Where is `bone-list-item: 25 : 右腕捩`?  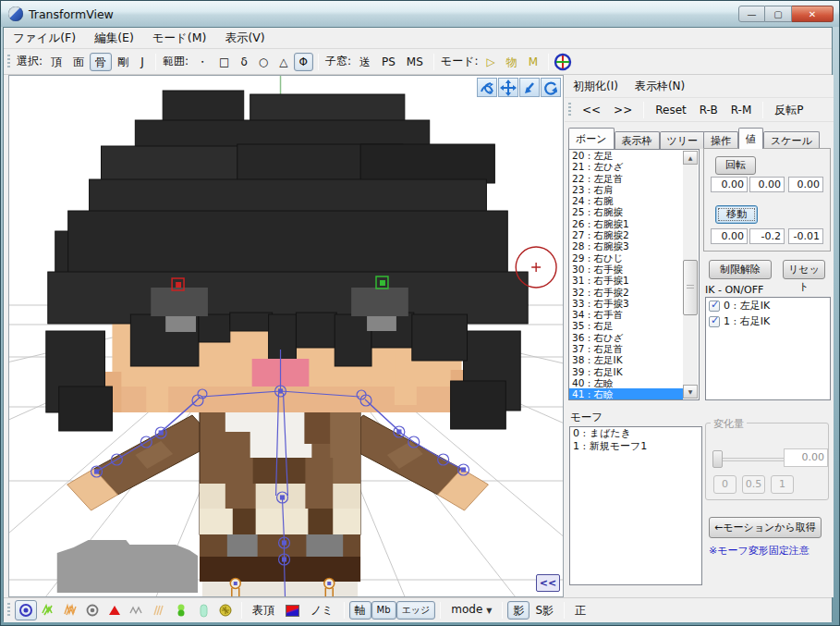 bone-list-item: 25 : 右腕捩 is located at coordinates (627, 212).